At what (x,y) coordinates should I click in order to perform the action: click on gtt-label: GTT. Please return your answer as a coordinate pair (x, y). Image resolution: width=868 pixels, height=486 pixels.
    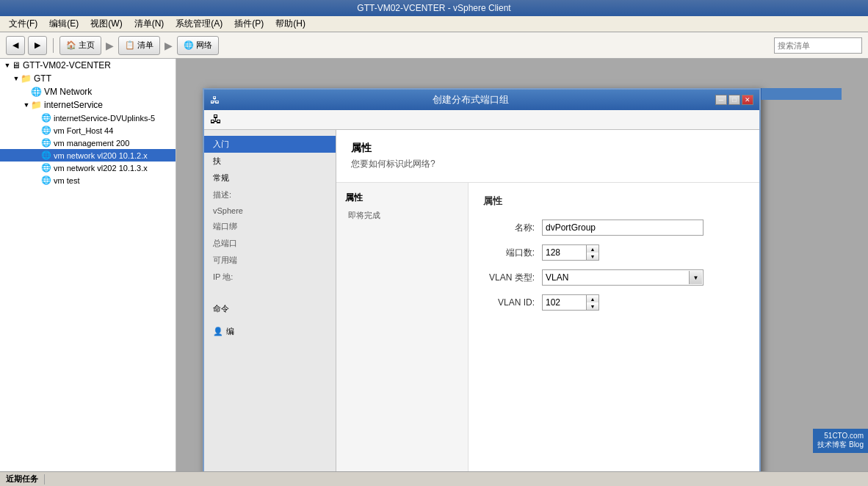
    Looking at the image, I should click on (43, 79).